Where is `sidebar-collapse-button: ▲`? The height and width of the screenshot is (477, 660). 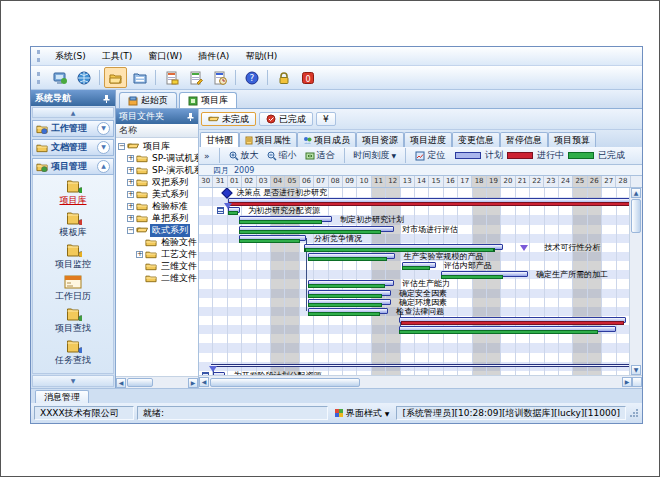
sidebar-collapse-button: ▲ is located at coordinates (73, 112).